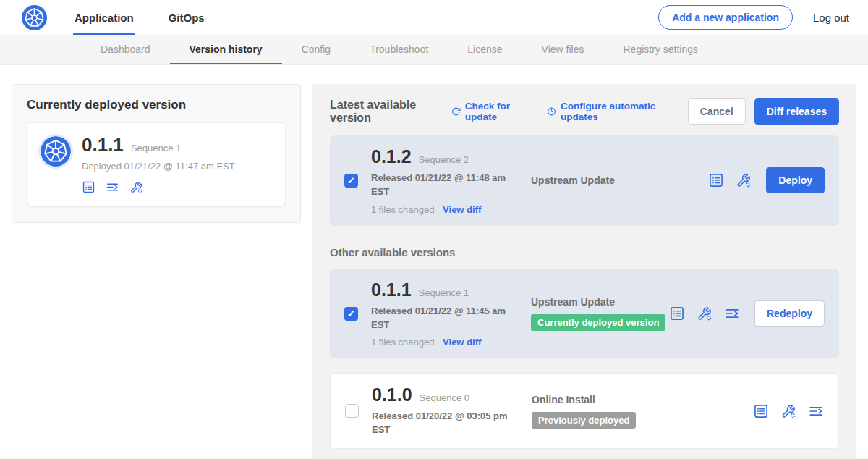 The height and width of the screenshot is (459, 868). What do you see at coordinates (584, 111) in the screenshot?
I see `latest-version-header: Latest available version Check for updat…` at bounding box center [584, 111].